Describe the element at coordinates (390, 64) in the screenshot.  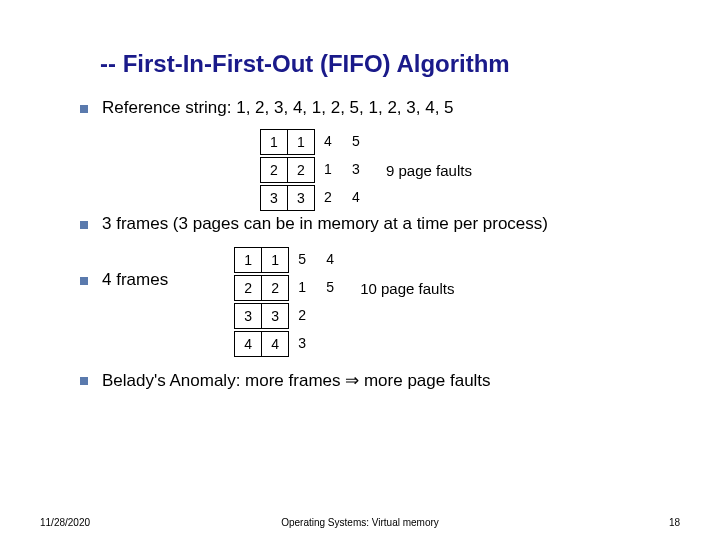
I see `slide-title: -- First-In-First-Out (FIFO) Algorithm` at that location.